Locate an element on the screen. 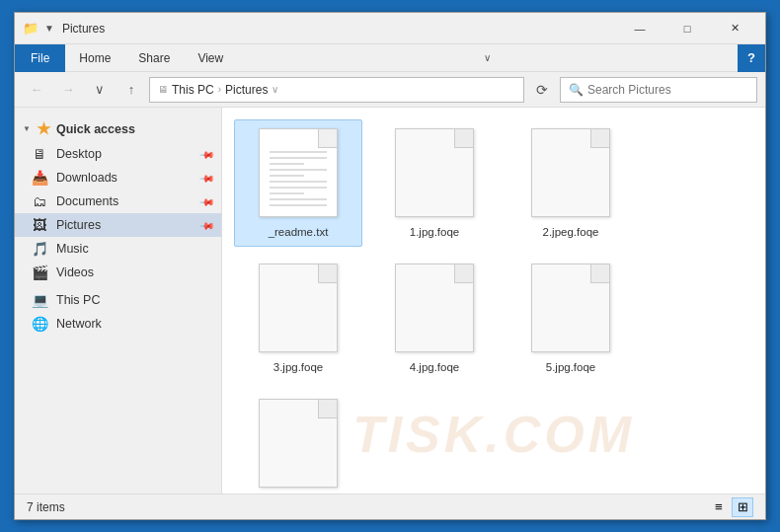  downloads-icon: 📥 is located at coordinates (39, 178).